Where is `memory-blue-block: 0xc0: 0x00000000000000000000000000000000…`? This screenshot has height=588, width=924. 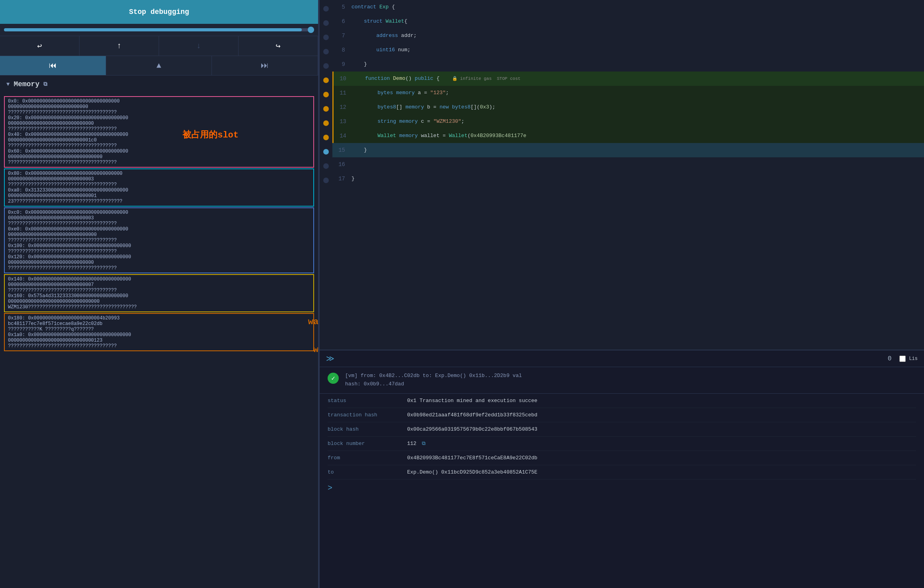 memory-blue-block: 0xc0: 0x00000000000000000000000000000000… is located at coordinates (159, 240).